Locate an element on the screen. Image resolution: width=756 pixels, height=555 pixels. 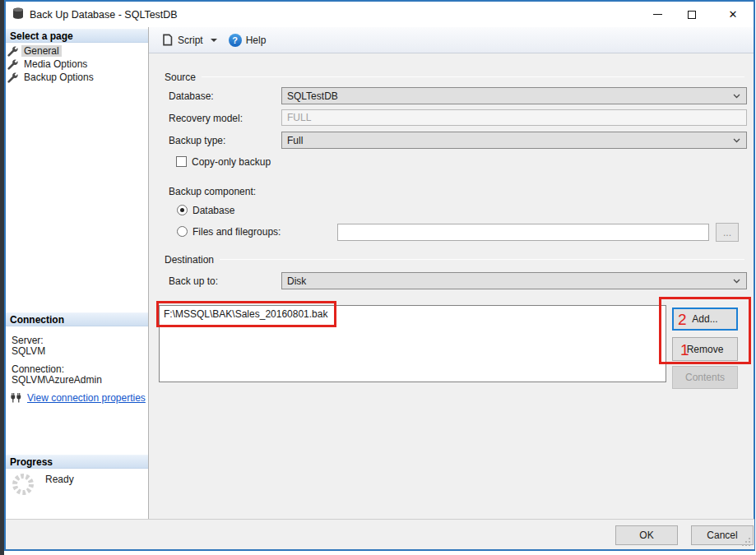
backup-type-combobox: Full is located at coordinates (514, 140).